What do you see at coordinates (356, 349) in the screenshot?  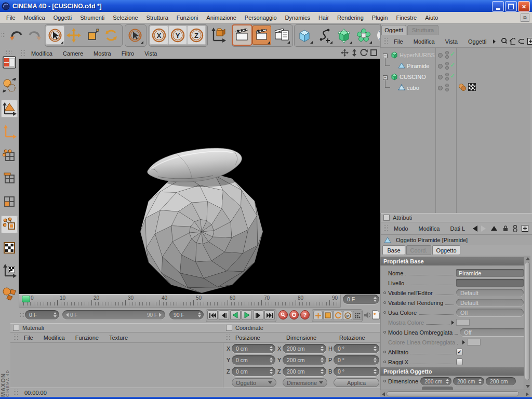 I see `rot-h-field: 0 °` at bounding box center [356, 349].